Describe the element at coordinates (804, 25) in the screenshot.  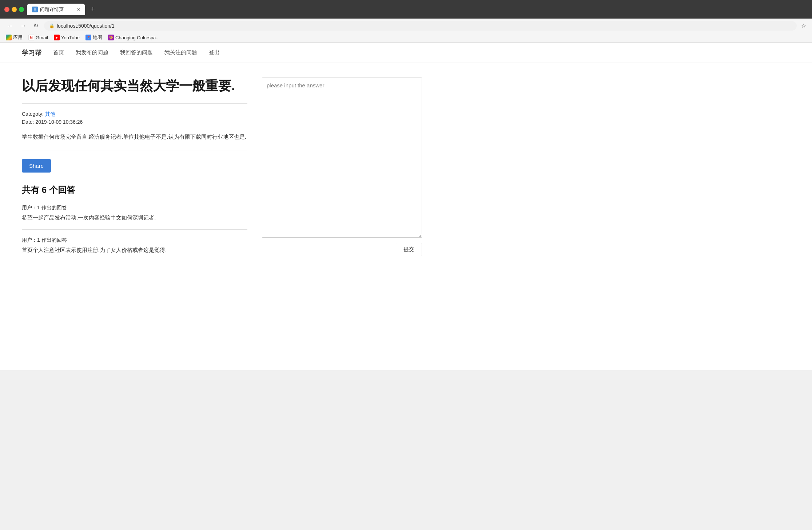
I see `bookmark-star-button: ☆` at that location.